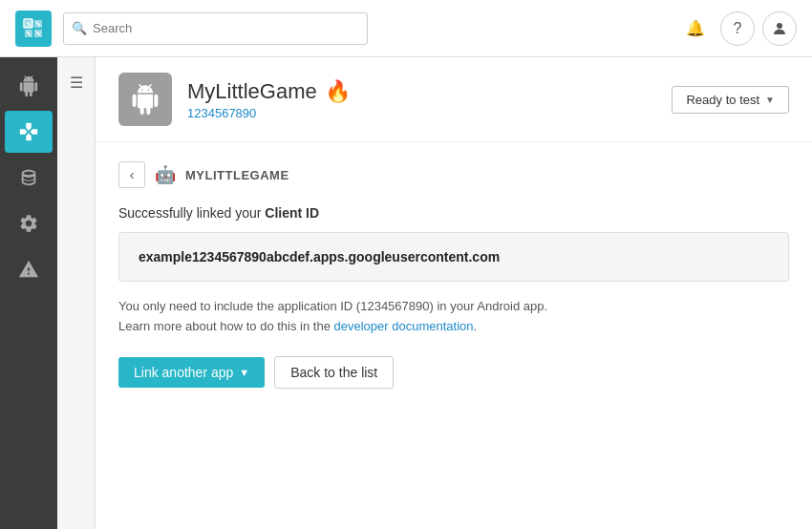 This screenshot has height=529, width=812. I want to click on search-box: 🔍, so click(216, 29).